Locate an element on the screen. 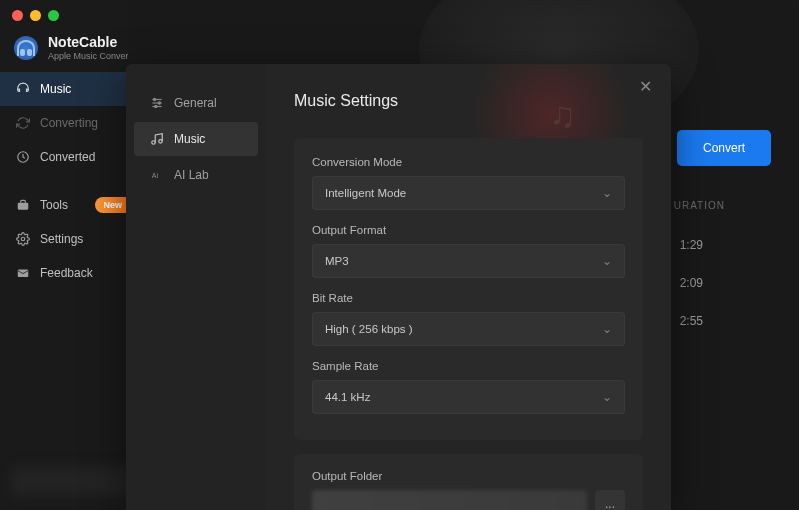  track-duration: 1:29 is located at coordinates (692, 245).